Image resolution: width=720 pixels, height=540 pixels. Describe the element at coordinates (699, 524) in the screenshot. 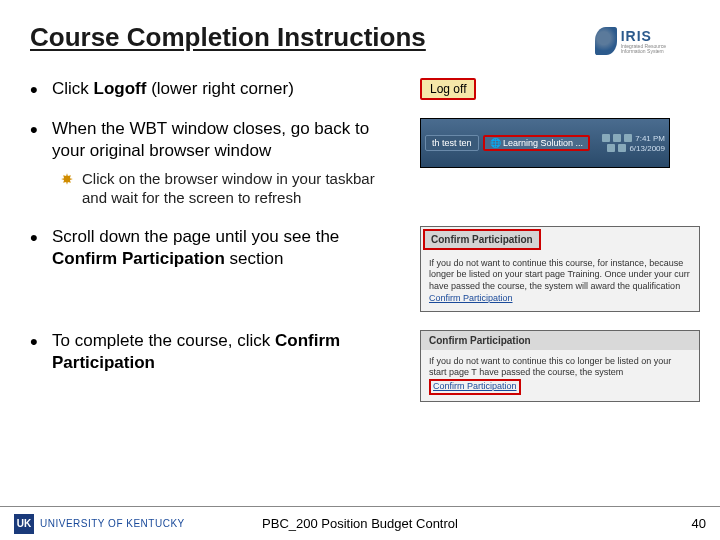

I see `page-number: 40` at that location.